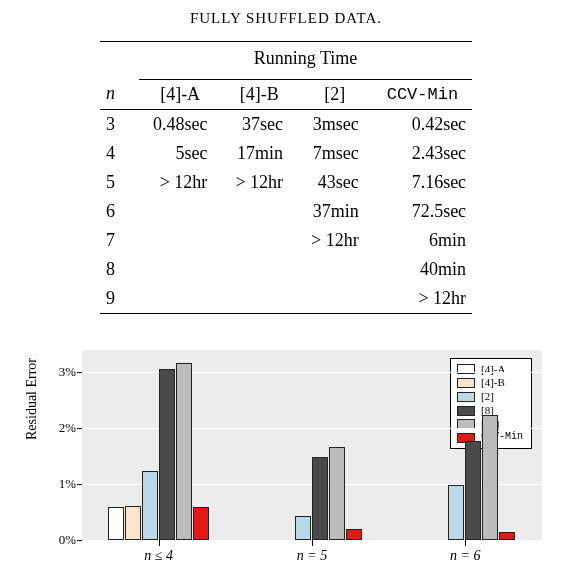 The width and height of the screenshot is (572, 578). What do you see at coordinates (488, 397) in the screenshot?
I see `legend-label: [2]` at bounding box center [488, 397].